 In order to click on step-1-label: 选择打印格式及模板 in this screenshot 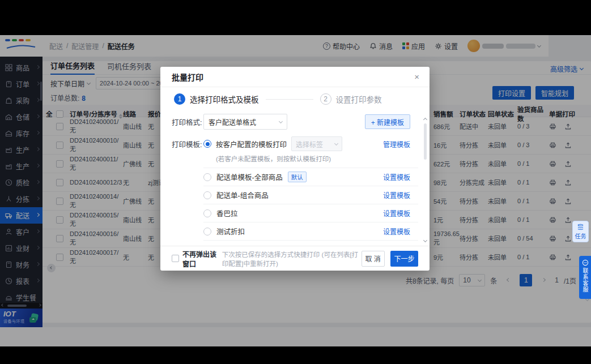, I will do `click(224, 99)`.